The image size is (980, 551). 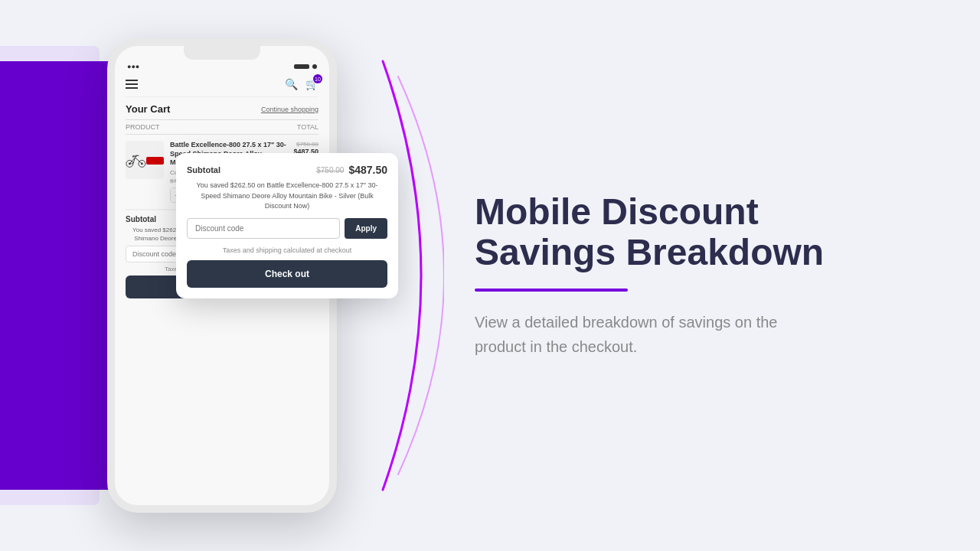 I want to click on status-bar-left: ●●●, so click(x=133, y=67).